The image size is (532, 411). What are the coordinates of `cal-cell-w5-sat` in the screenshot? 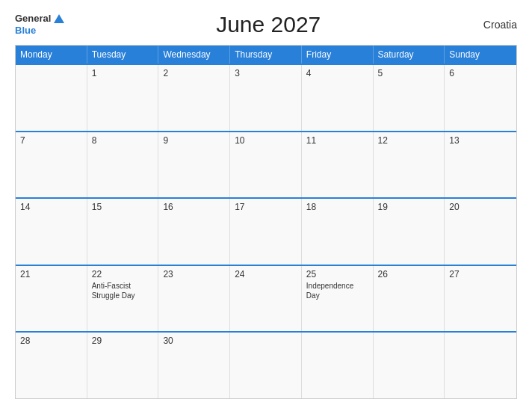 It's located at (409, 365).